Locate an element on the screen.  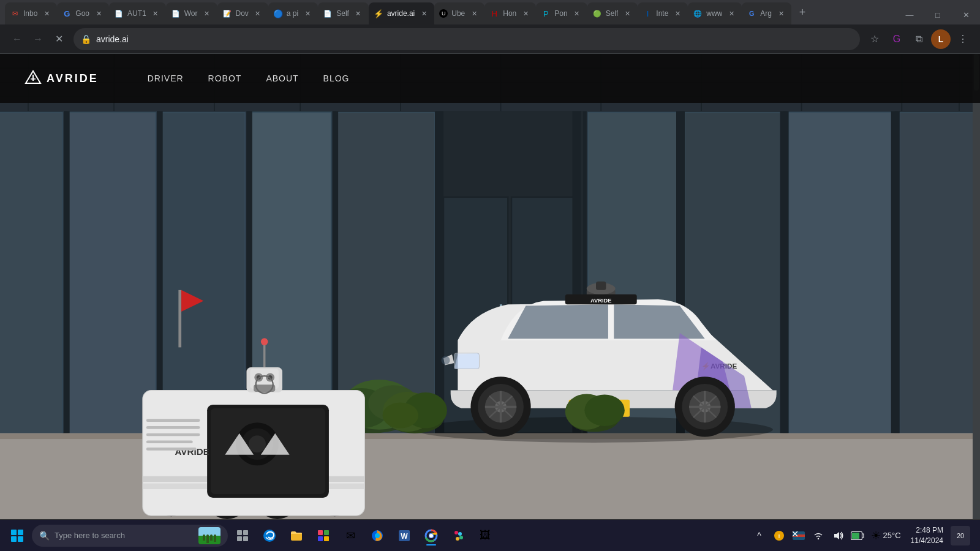
address-input is located at coordinates (474, 39).